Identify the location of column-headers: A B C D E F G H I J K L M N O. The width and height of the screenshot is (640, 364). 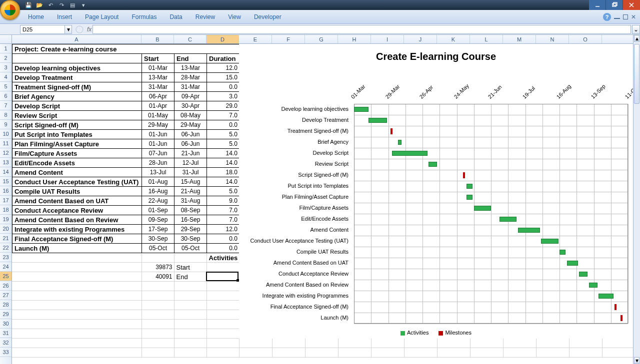
(320, 39).